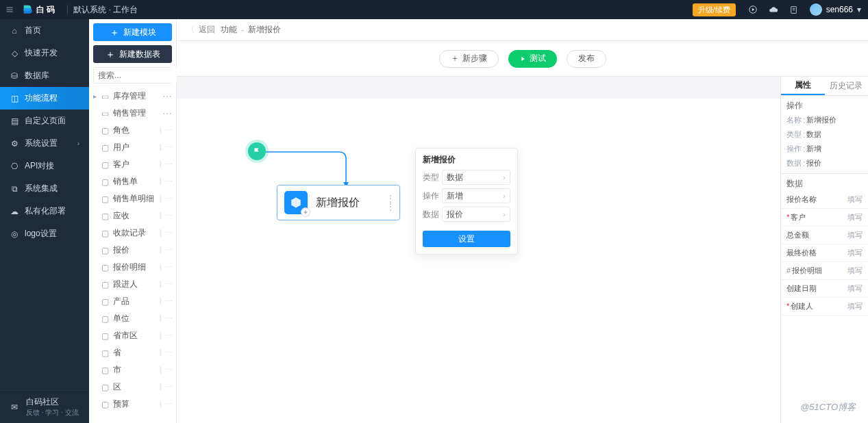 This screenshot has height=423, width=868. I want to click on tab-history: 历史记录, so click(847, 86).